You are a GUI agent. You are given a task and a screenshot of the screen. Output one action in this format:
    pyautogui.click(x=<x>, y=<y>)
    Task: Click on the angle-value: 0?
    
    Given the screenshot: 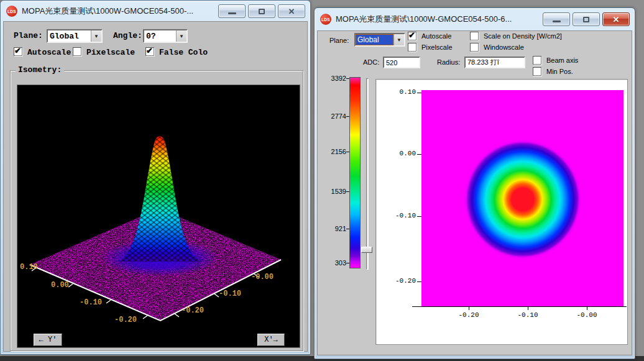 What is the action you would take?
    pyautogui.click(x=160, y=36)
    